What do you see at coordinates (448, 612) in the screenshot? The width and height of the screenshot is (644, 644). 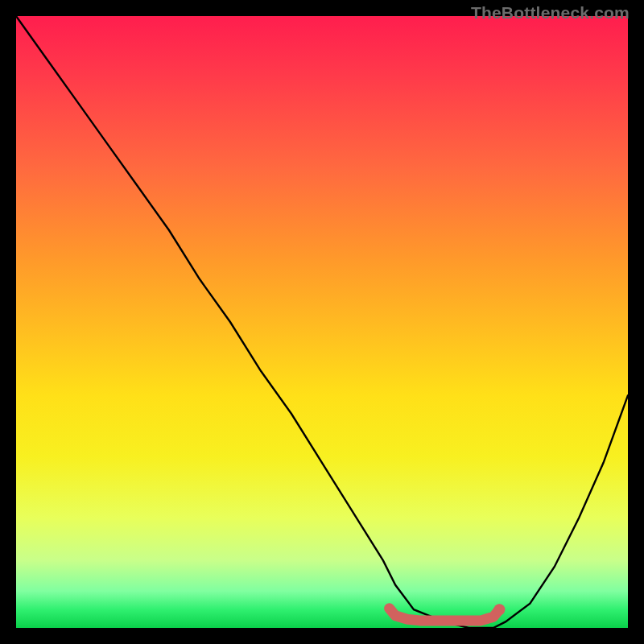 I see `minimum-marker` at bounding box center [448, 612].